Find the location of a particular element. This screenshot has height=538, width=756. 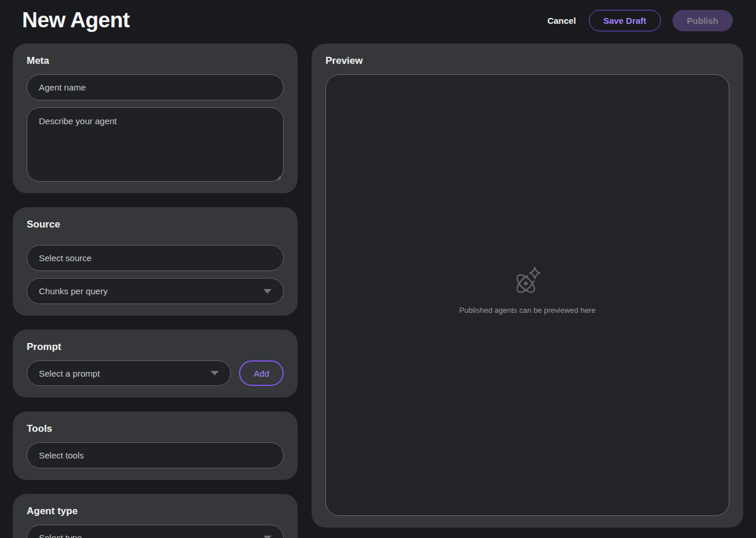

agent-type-card: Agent type Select type is located at coordinates (155, 516).